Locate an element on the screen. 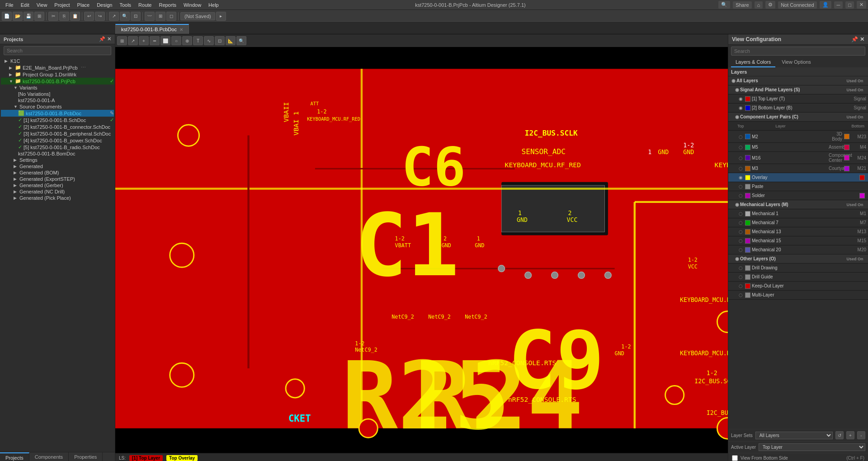 Image resolution: width=868 pixels, height=461 pixels. menu-route: Route is located at coordinates (145, 5).